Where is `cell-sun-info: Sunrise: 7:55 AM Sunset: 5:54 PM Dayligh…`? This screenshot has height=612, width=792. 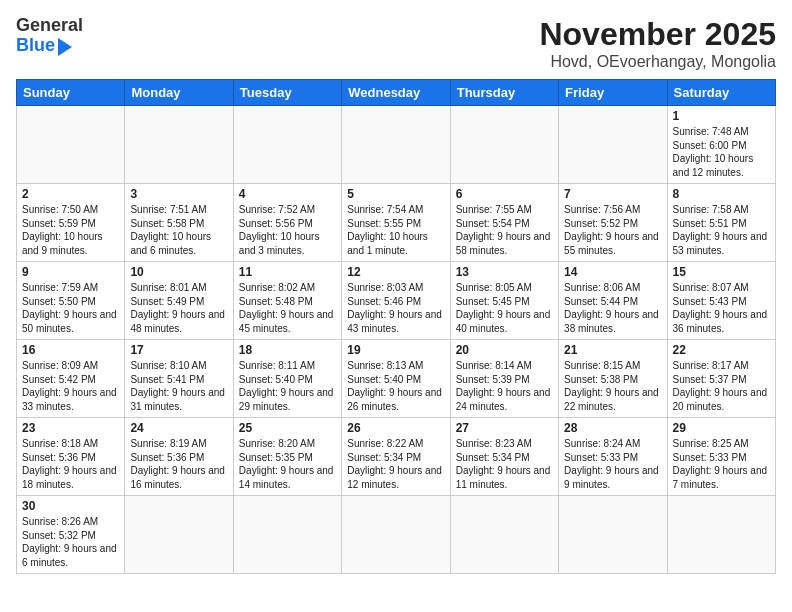 cell-sun-info: Sunrise: 7:55 AM Sunset: 5:54 PM Dayligh… is located at coordinates (504, 230).